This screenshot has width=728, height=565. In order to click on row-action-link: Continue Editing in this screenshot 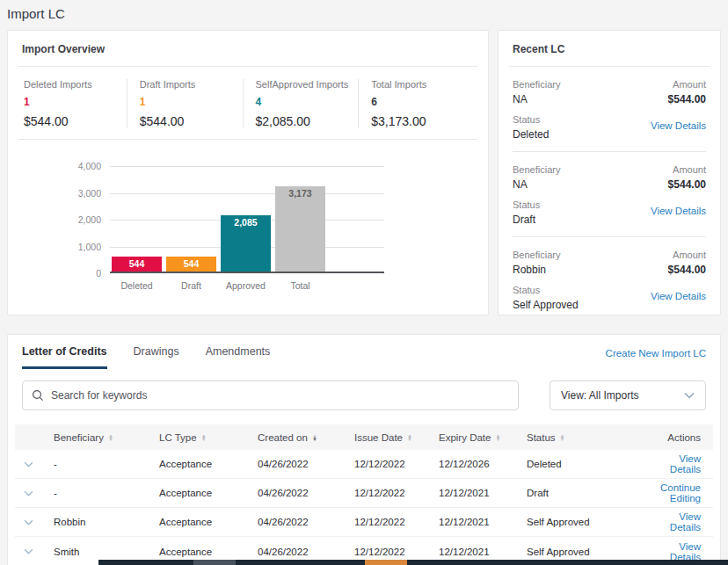, I will do `click(681, 493)`.